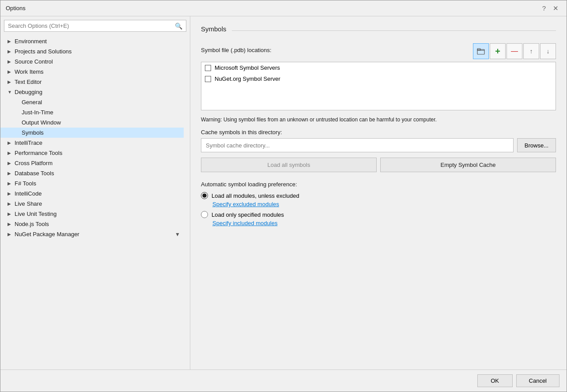  Describe the element at coordinates (92, 193) in the screenshot. I see `sidebar-item-intellicode: ▶ IntelliCode` at that location.